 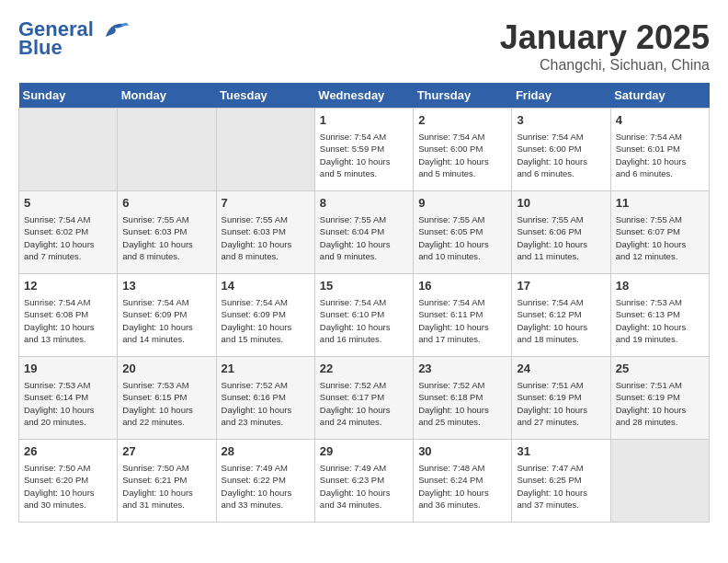 What do you see at coordinates (660, 320) in the screenshot?
I see `day-info: Sunrise: 7:53 AM Sunset: 6:13 PM Dayligh…` at bounding box center [660, 320].